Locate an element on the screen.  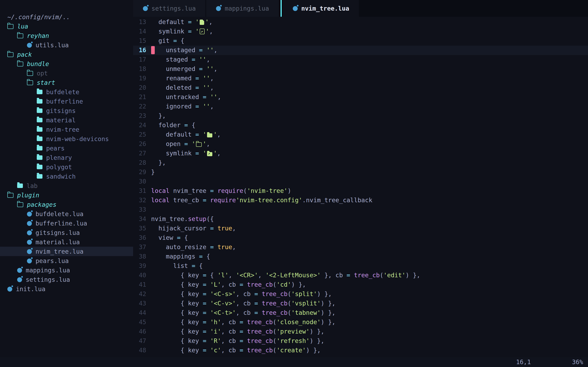
tree-item-label: polygot is located at coordinates (59, 167).